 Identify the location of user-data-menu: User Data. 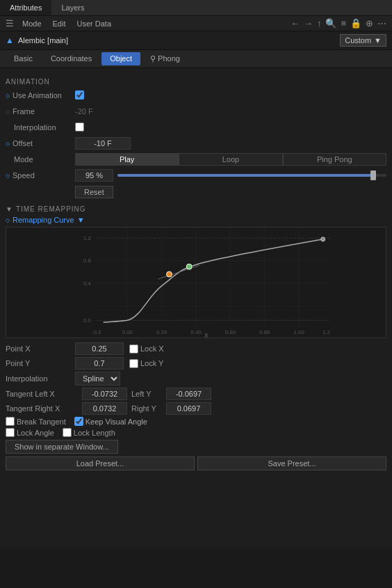
(95, 24).